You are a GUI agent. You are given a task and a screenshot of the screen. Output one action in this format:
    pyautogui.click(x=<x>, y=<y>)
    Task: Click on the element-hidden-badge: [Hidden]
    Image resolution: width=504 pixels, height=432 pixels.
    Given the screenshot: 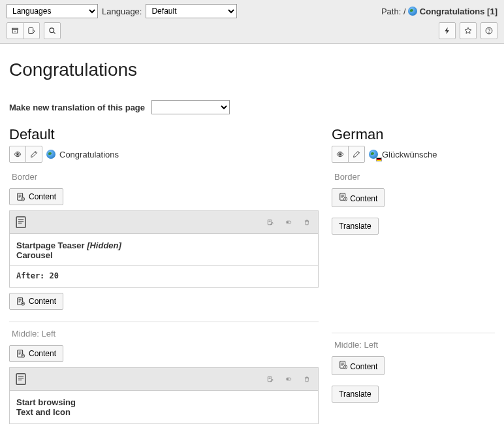 What is the action you would take?
    pyautogui.click(x=104, y=246)
    